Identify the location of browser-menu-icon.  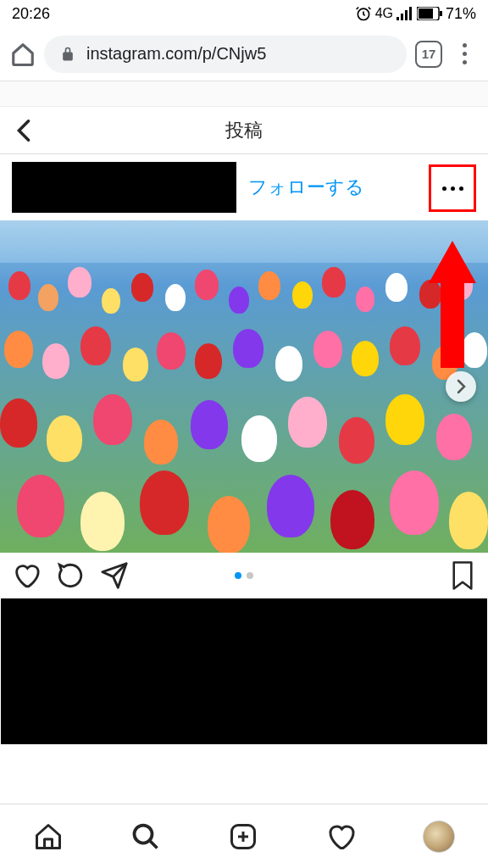
(464, 54).